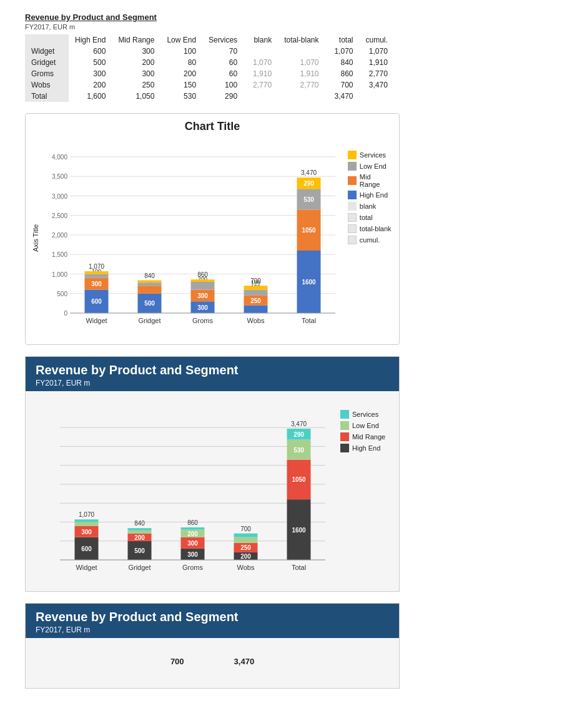 The image size is (562, 728). I want to click on svg-text: 250, so click(256, 301).